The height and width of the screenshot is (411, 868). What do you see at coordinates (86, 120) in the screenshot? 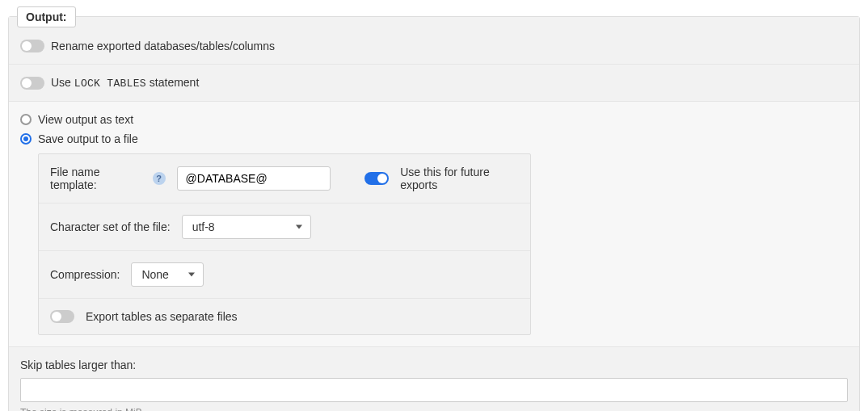
I see `radio-view-as-text-label: View output as text` at bounding box center [86, 120].